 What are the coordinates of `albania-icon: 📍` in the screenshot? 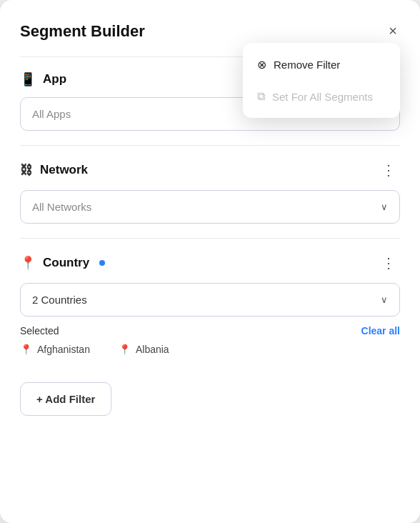 It's located at (124, 349).